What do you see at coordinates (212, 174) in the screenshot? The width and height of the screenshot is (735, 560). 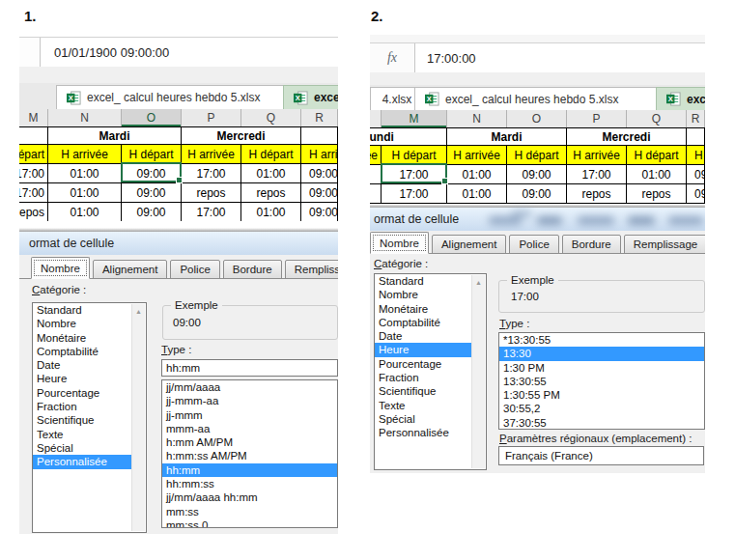 I see `data-cell-0-3: 17:00` at bounding box center [212, 174].